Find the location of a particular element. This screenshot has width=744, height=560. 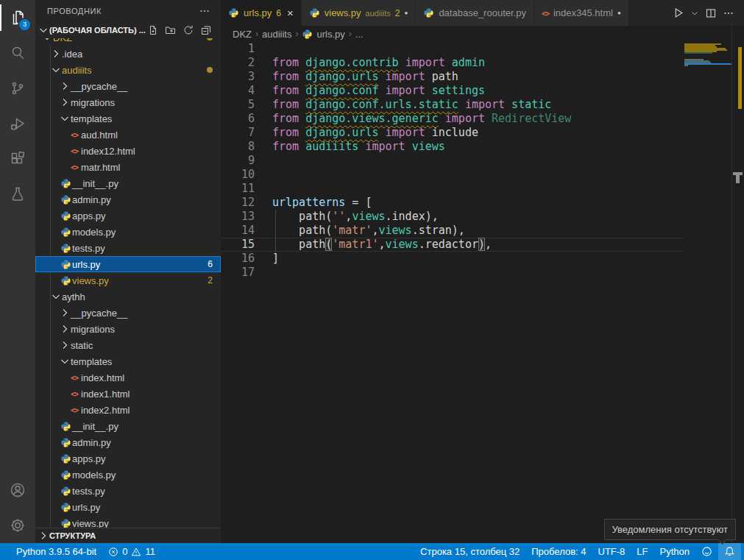

tree-item-.idea: .idea is located at coordinates (128, 54).